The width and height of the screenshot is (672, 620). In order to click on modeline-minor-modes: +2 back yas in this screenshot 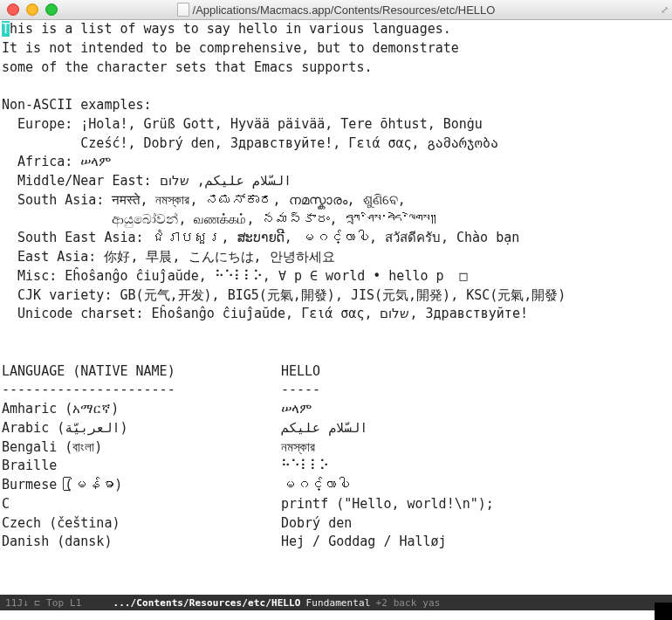, I will do `click(408, 603)`.